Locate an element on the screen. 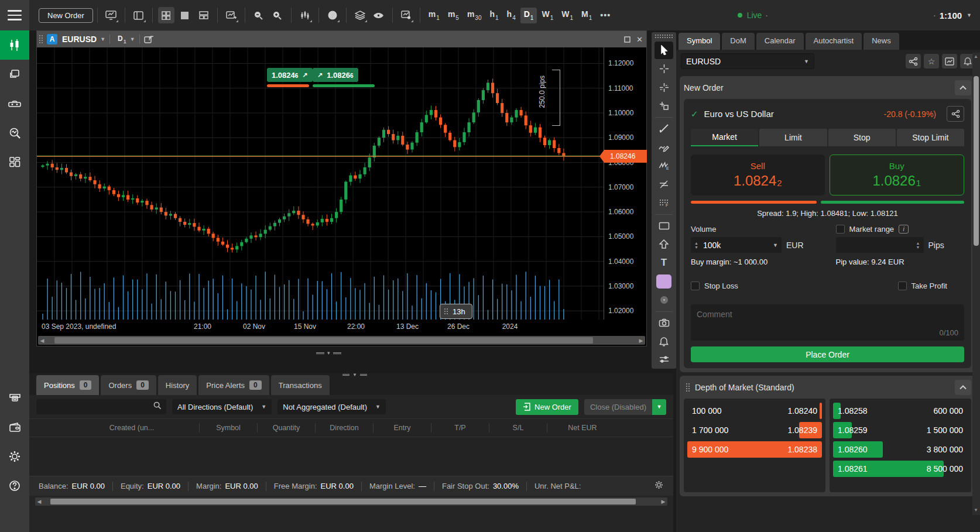  symbol-select: EURUSD ▼ is located at coordinates (748, 61).